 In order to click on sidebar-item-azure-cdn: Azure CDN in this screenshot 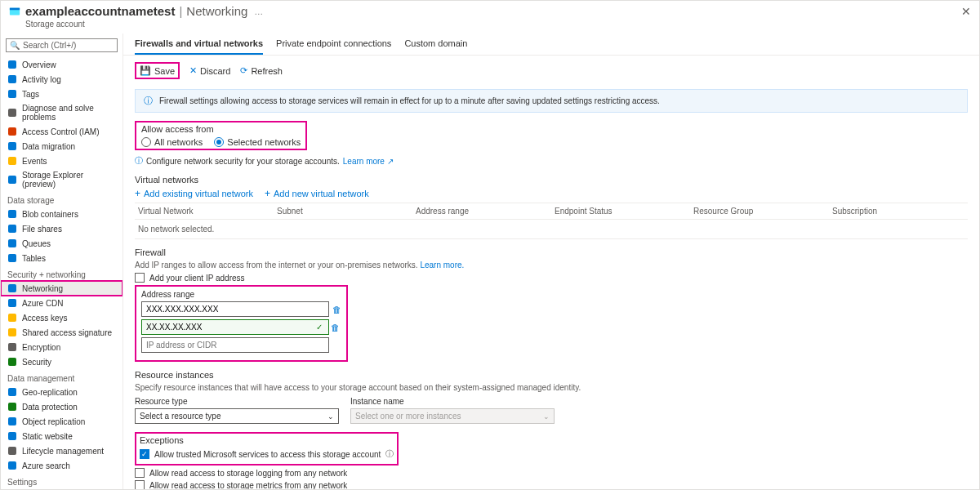, I will do `click(62, 303)`.